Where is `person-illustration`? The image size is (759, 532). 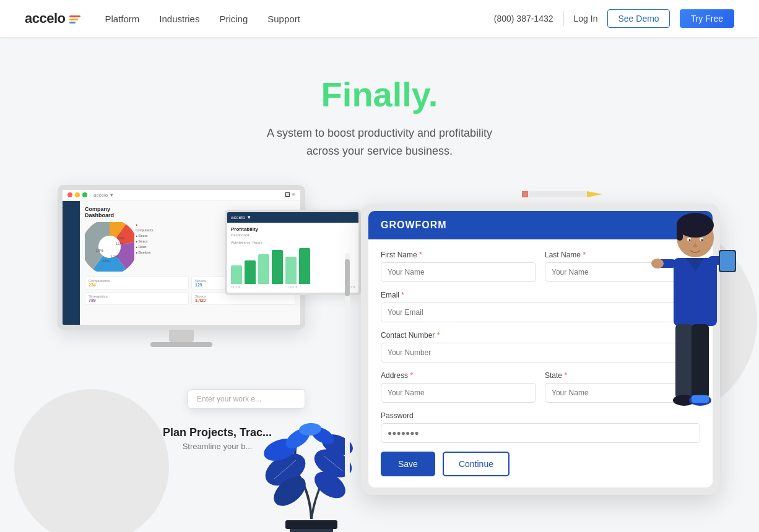 person-illustration is located at coordinates (689, 347).